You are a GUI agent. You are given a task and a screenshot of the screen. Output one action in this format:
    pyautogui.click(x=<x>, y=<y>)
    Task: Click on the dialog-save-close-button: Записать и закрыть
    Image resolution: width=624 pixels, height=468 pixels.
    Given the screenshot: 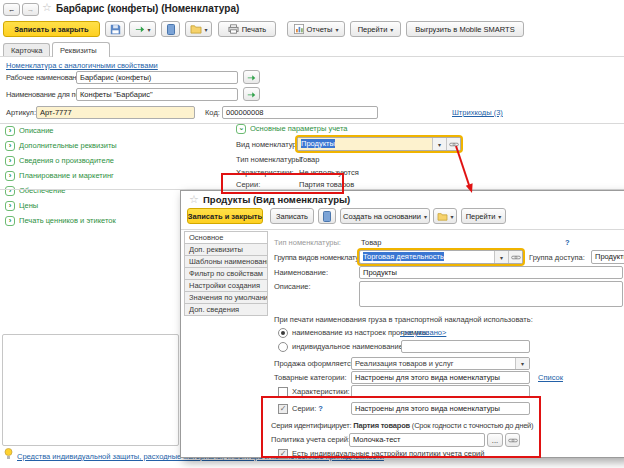 What is the action you would take?
    pyautogui.click(x=225, y=216)
    